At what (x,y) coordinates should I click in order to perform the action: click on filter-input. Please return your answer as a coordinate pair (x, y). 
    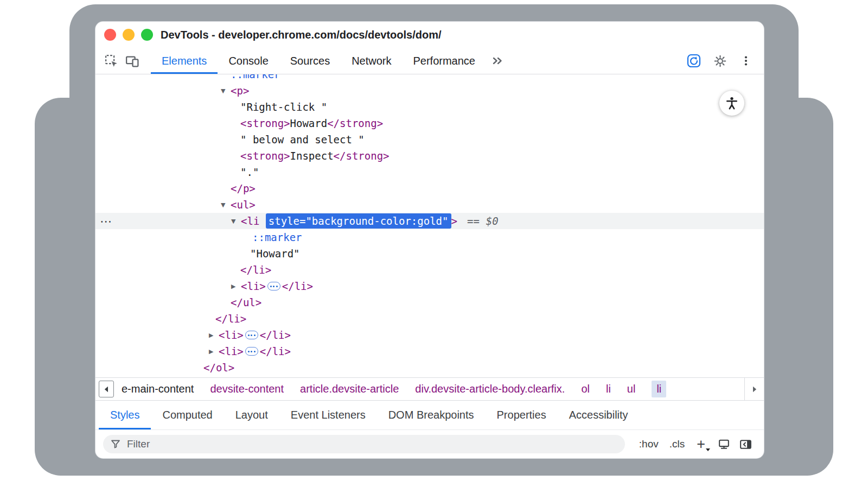
    Looking at the image, I should click on (364, 444).